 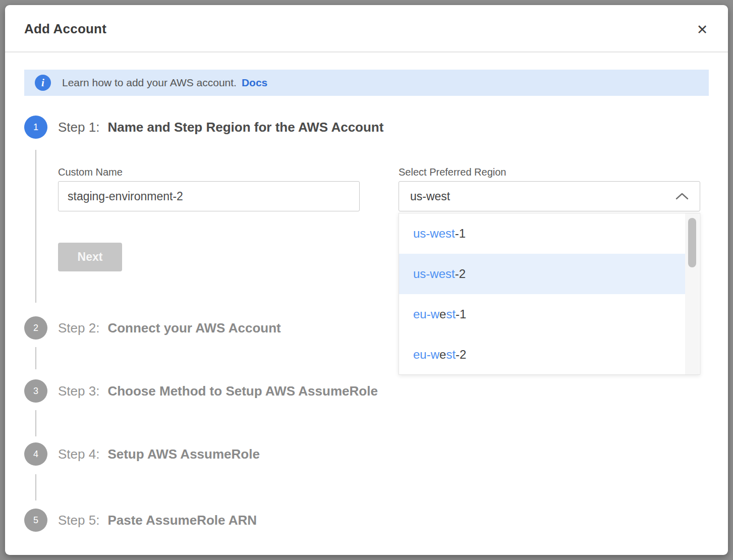 I want to click on step-3-label: Step 3:, so click(x=79, y=391).